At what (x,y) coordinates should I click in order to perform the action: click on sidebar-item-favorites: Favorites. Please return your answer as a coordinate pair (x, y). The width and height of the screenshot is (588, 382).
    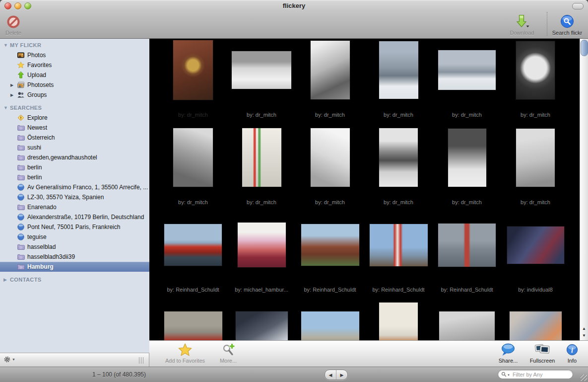
    Looking at the image, I should click on (74, 65).